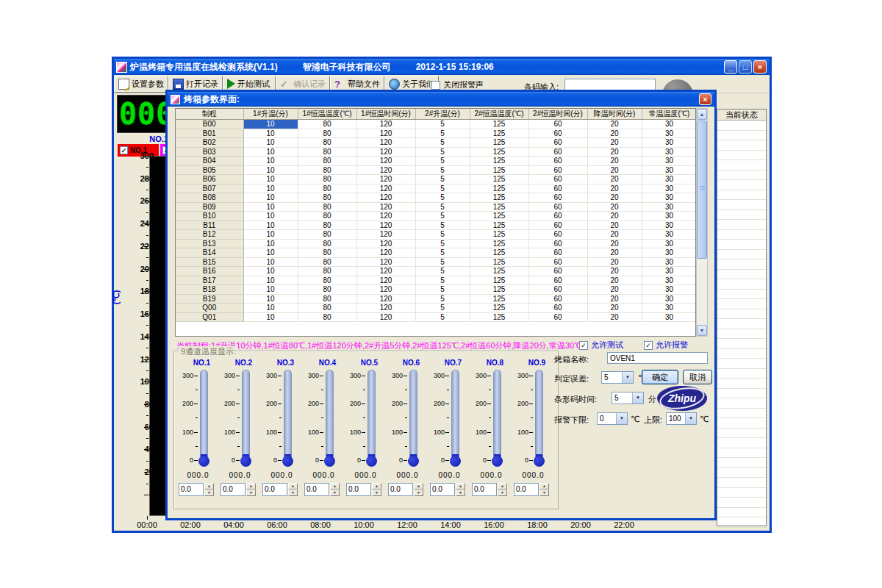 Image resolution: width=882 pixels, height=588 pixels. Describe the element at coordinates (209, 272) in the screenshot. I see `table-row-header: B16` at that location.